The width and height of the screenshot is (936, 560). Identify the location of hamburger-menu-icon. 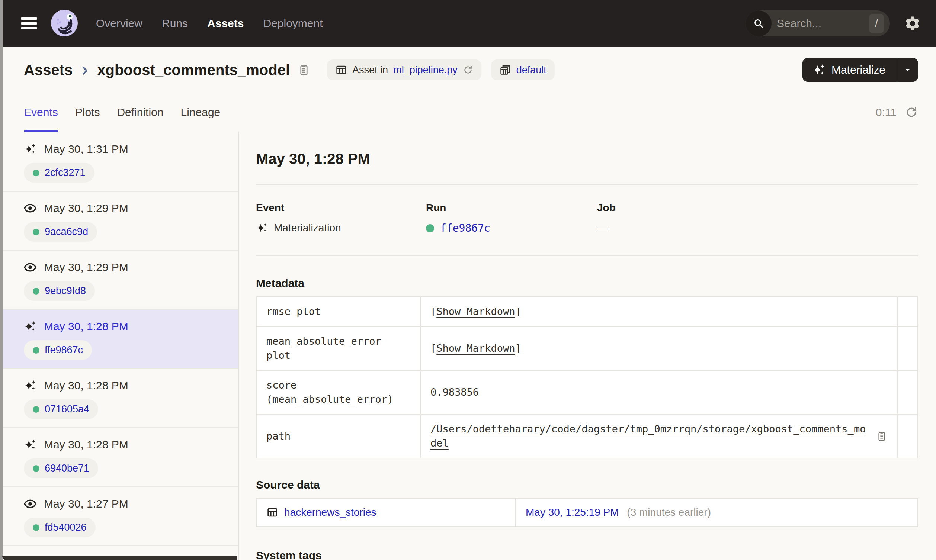
(29, 23).